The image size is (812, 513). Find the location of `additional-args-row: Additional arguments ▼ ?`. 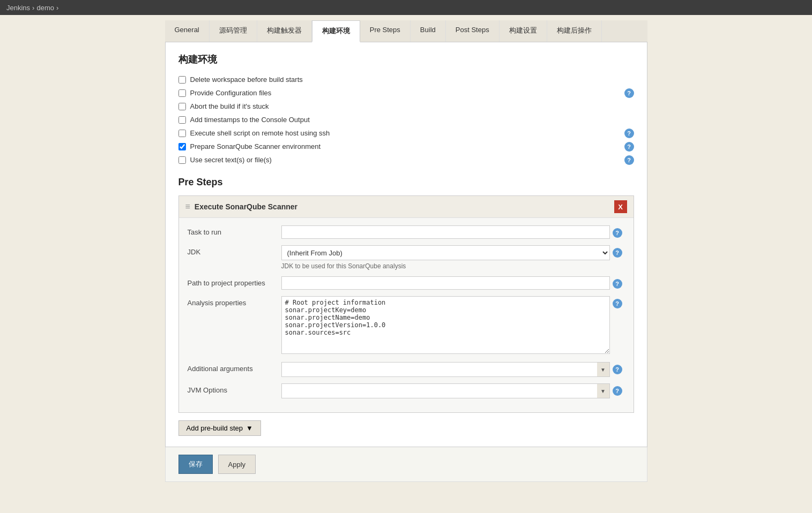

additional-args-row: Additional arguments ▼ ? is located at coordinates (406, 369).